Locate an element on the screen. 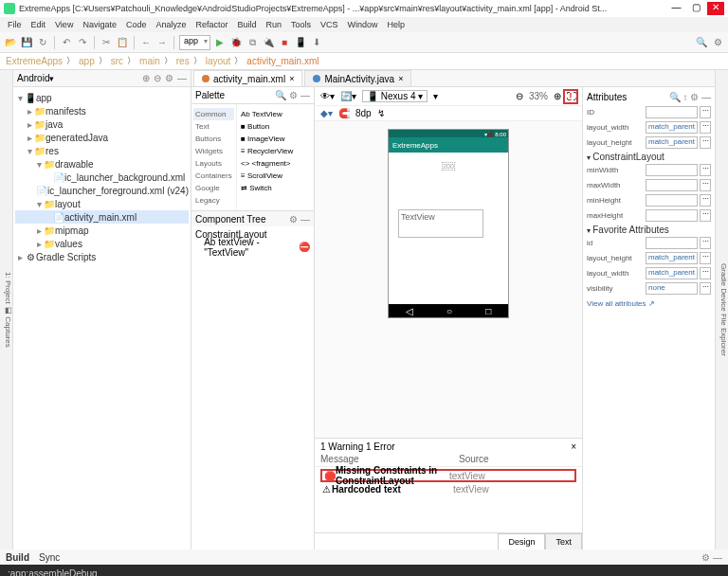  build-output: :app:assembleDebug BUILD SUCCESSFUL in 3… is located at coordinates (364, 572).